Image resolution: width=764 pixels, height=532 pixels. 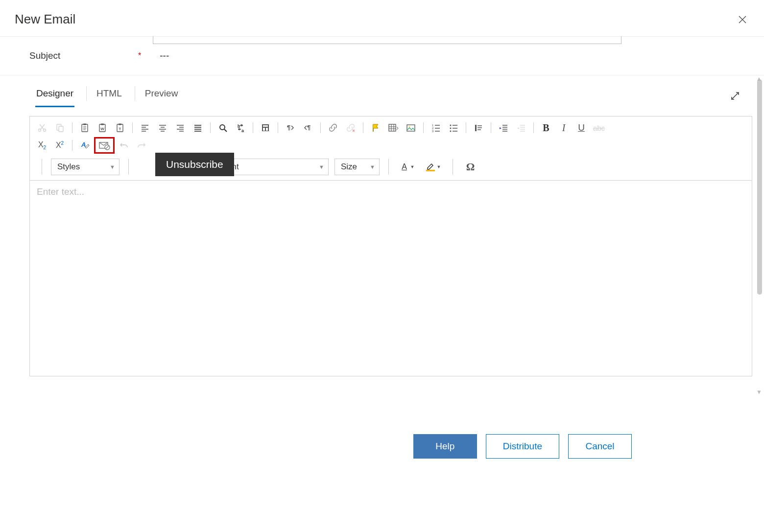 I want to click on scrollbar, so click(x=760, y=187).